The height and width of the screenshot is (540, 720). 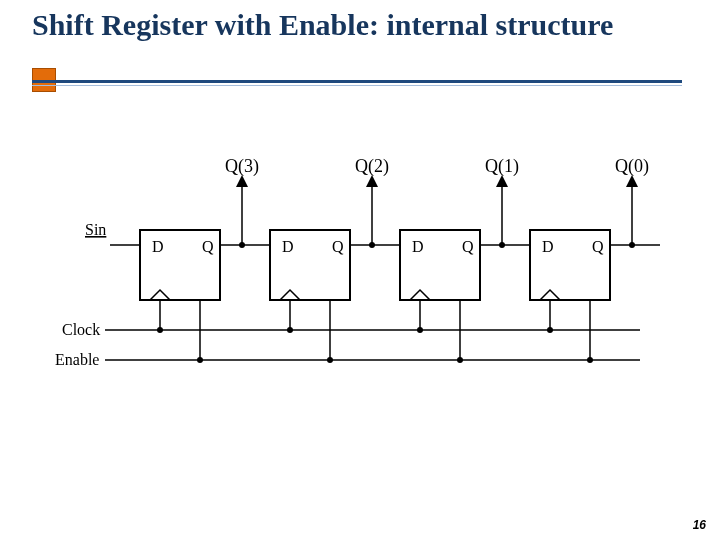 I want to click on signal-sin-label: Sin, so click(x=96, y=230).